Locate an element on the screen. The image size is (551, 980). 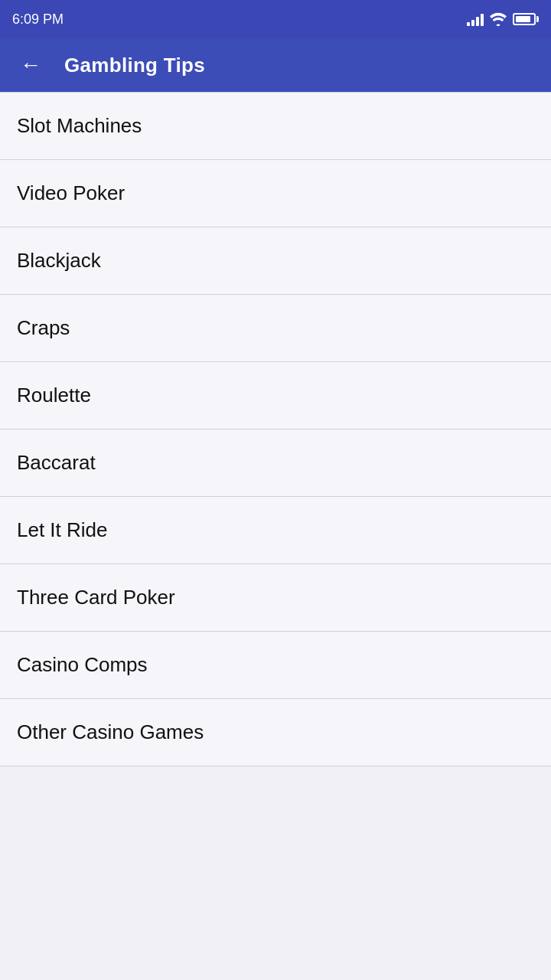
list-item-label-other-casino-games: Other Casino Games is located at coordinates (110, 732).